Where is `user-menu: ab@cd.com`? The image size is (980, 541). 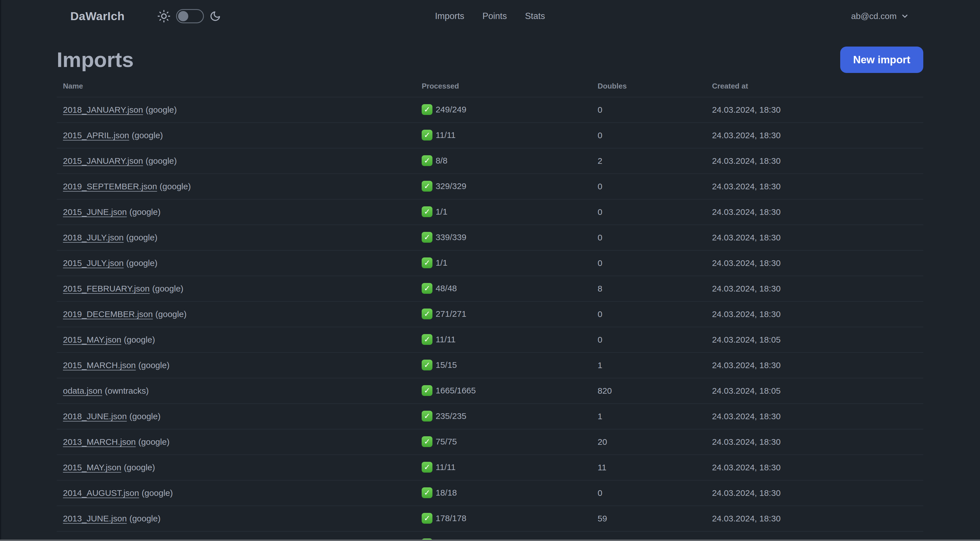
user-menu: ab@cd.com is located at coordinates (880, 16).